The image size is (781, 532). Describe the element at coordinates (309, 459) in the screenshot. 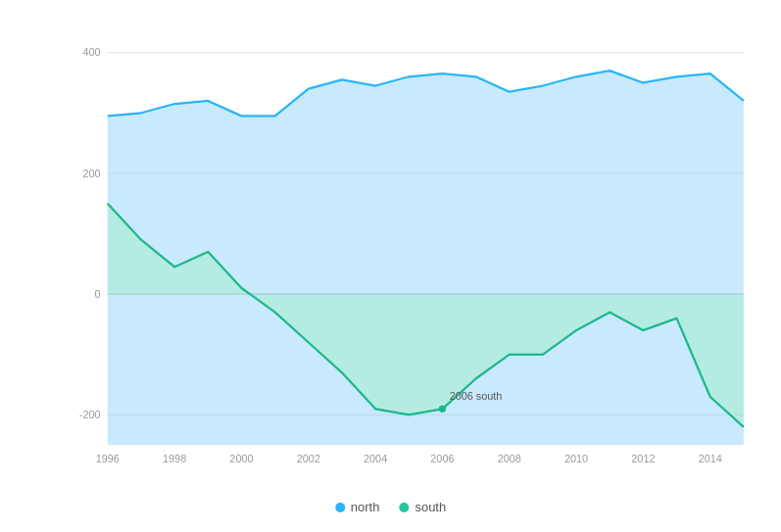

I see `svg-text: 2002` at that location.